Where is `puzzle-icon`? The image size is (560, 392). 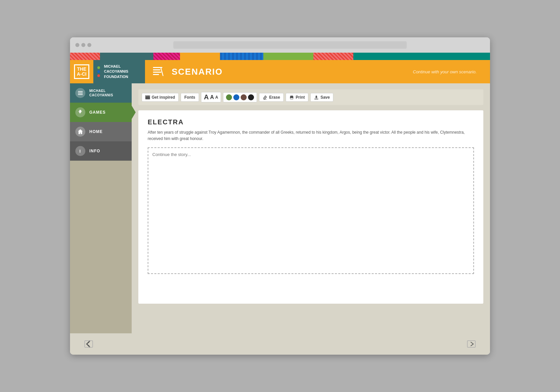
puzzle-icon is located at coordinates (80, 112).